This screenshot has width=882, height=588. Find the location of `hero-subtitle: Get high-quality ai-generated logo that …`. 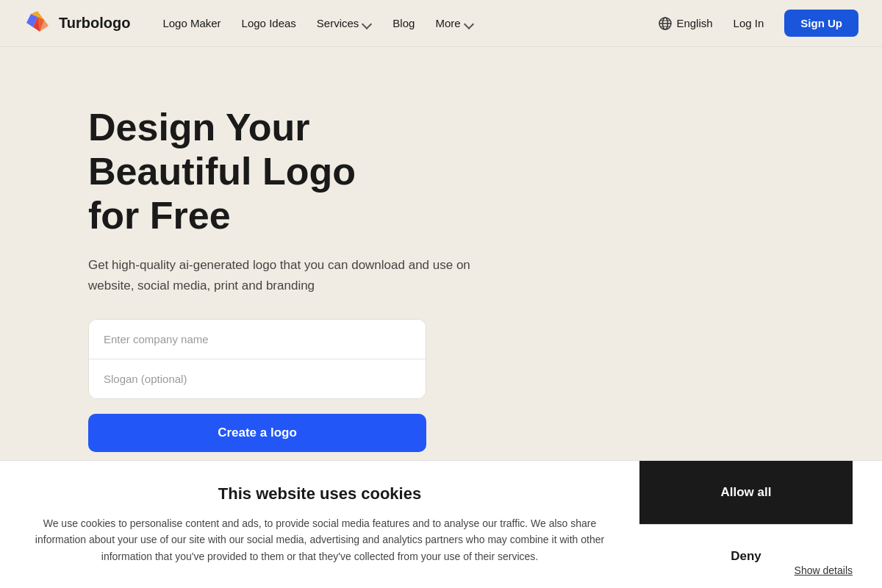

hero-subtitle: Get high-quality ai-generated logo that … is located at coordinates (279, 275).